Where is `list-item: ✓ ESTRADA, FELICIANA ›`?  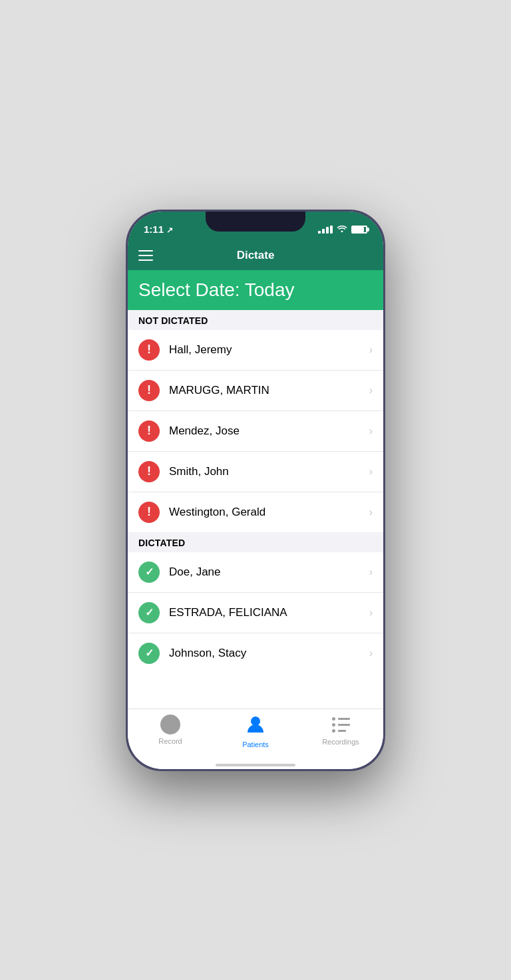 list-item: ✓ ESTRADA, FELICIANA › is located at coordinates (256, 613).